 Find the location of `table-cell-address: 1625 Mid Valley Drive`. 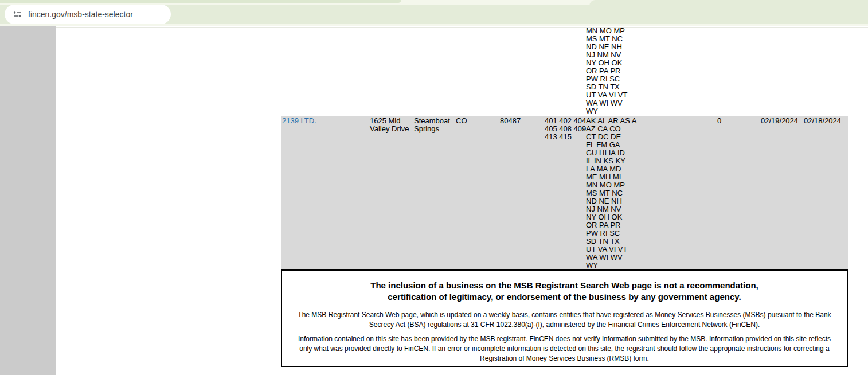

table-cell-address: 1625 Mid Valley Drive is located at coordinates (389, 125).